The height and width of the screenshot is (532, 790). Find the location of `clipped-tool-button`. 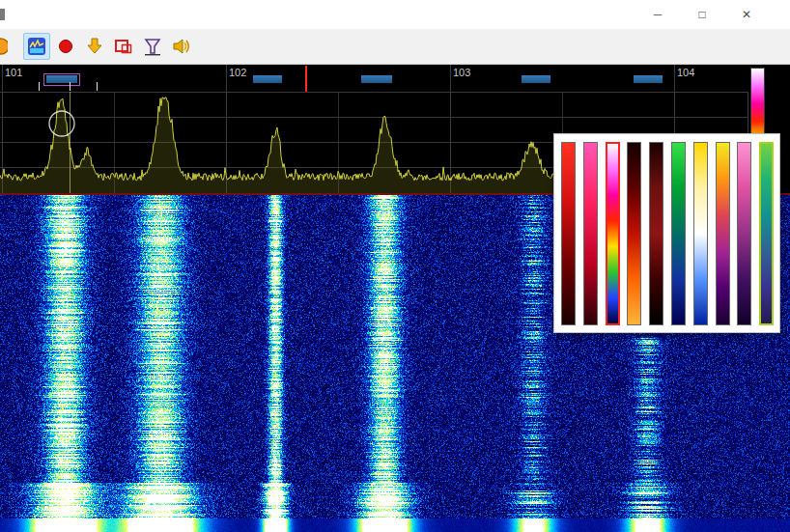

clipped-tool-button is located at coordinates (6, 46).